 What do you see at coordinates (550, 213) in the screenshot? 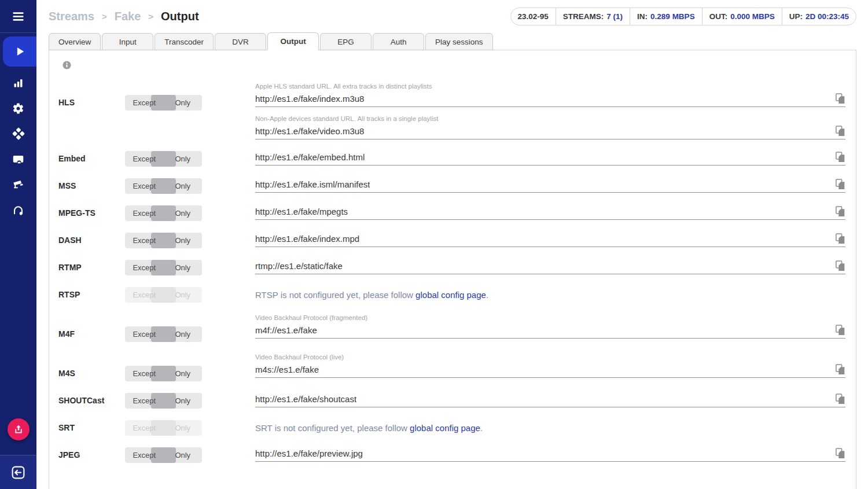
I see `url-field-group: http://es1.e/fake/mpegts` at bounding box center [550, 213].